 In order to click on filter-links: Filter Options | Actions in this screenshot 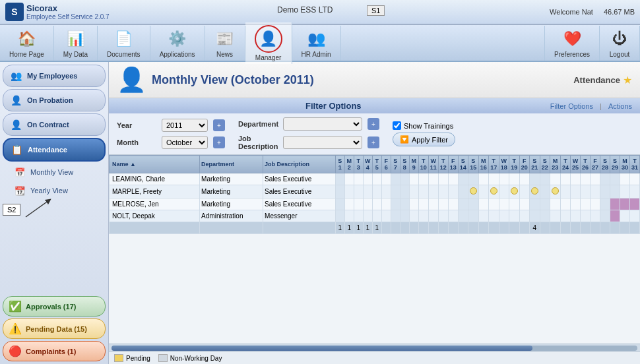, I will do `click(591, 106)`.